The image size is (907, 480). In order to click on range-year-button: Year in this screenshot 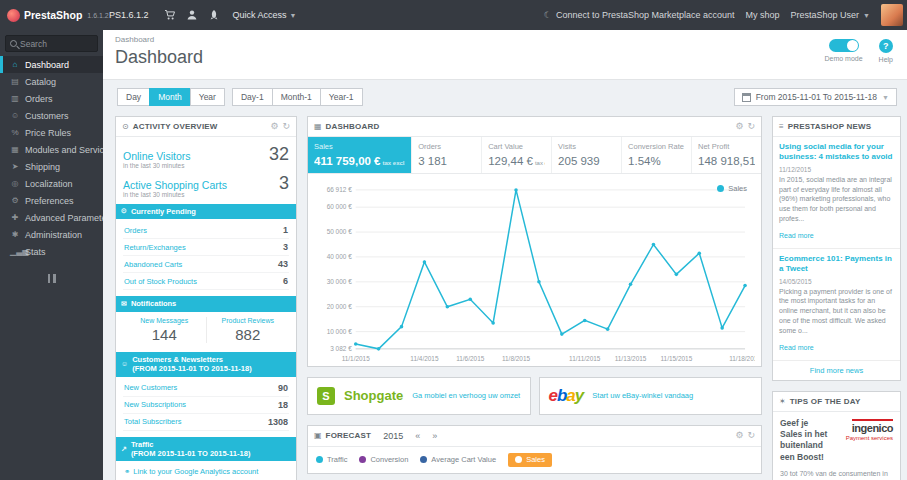, I will do `click(208, 97)`.